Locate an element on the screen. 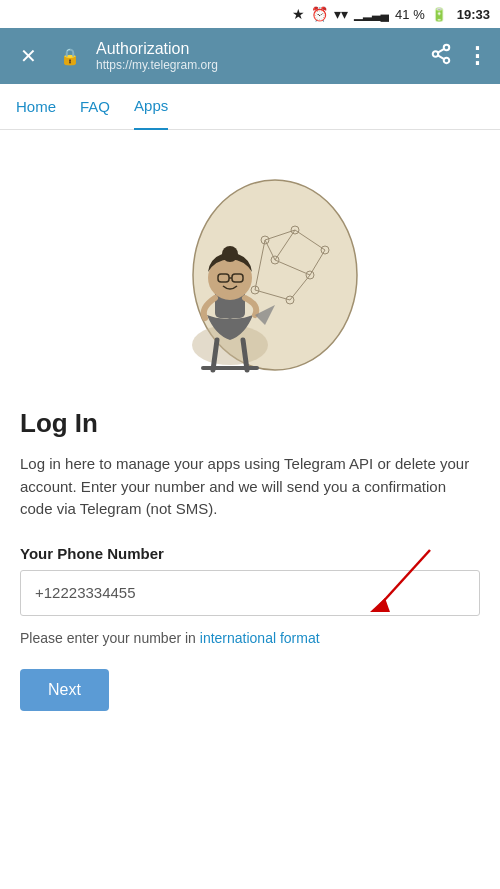 The image size is (500, 889). login-title: Log In is located at coordinates (250, 424).